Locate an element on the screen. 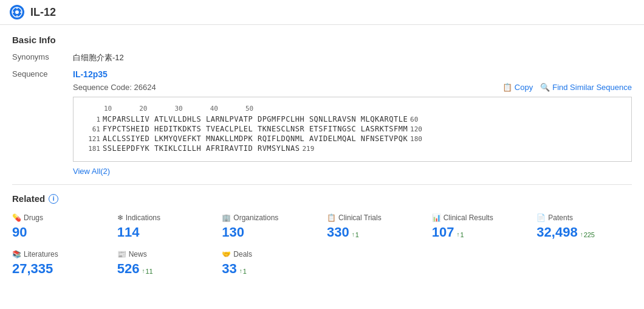 The width and height of the screenshot is (644, 309). news-count: 526 is located at coordinates (129, 269).